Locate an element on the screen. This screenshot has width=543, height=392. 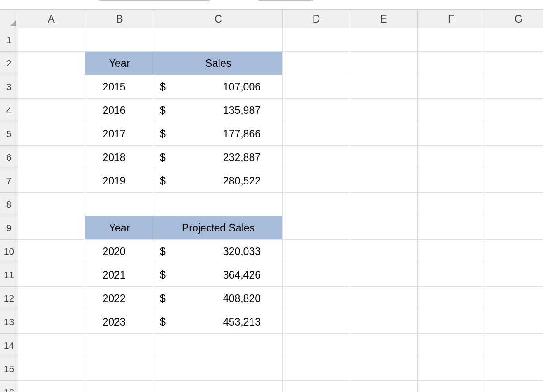
cell-G4 is located at coordinates (514, 110).